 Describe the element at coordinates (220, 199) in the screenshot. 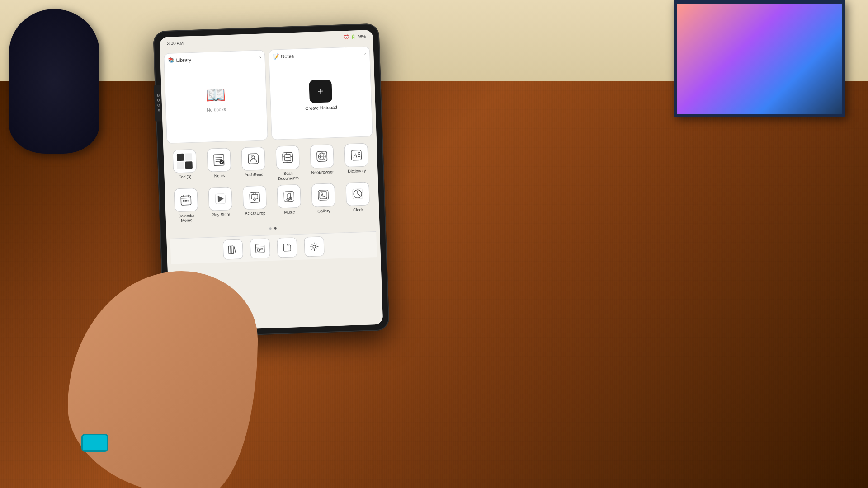

I see `playstore-icon` at that location.